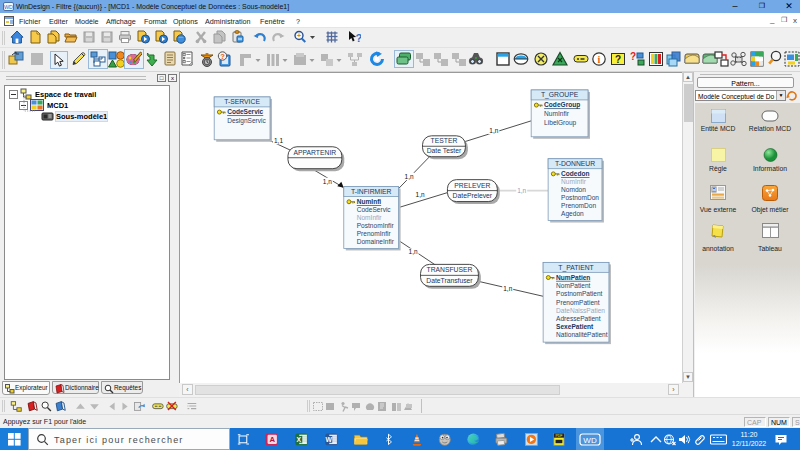 The width and height of the screenshot is (800, 450). Describe the element at coordinates (444, 150) in the screenshot. I see `svg-text: Date Tester` at that location.